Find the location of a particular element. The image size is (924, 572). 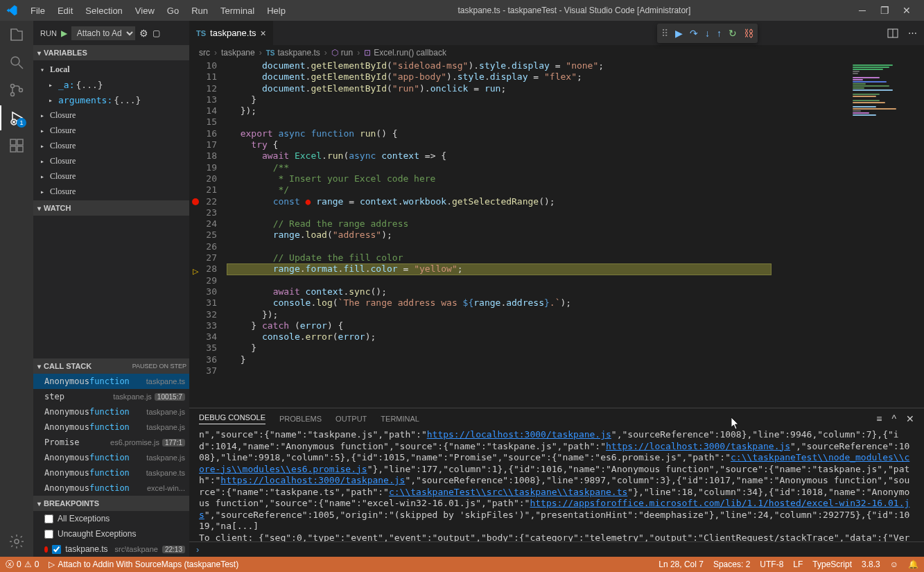

line-number: 21 is located at coordinates (209, 190).